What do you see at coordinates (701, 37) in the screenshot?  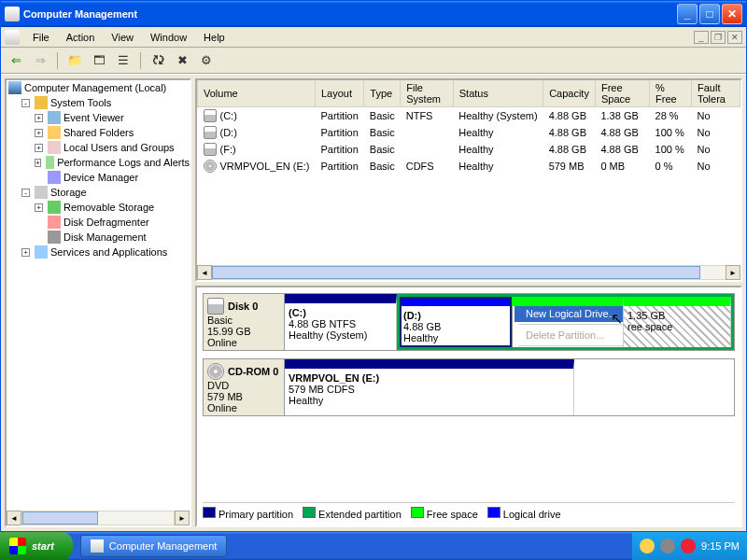 I see `mdi-minimize-button: _` at bounding box center [701, 37].